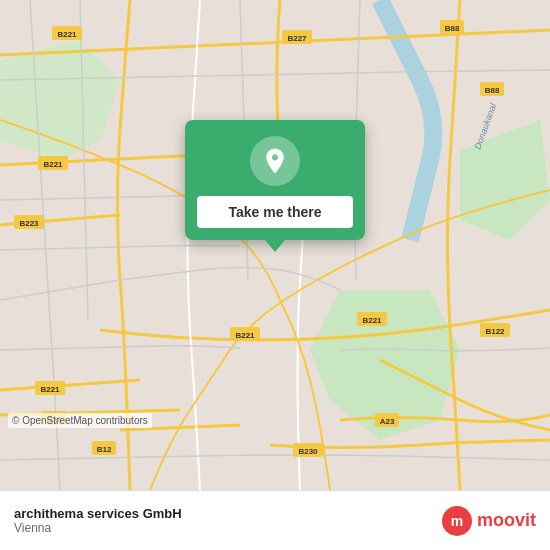  What do you see at coordinates (457, 521) in the screenshot?
I see `svg-text: m` at bounding box center [457, 521].